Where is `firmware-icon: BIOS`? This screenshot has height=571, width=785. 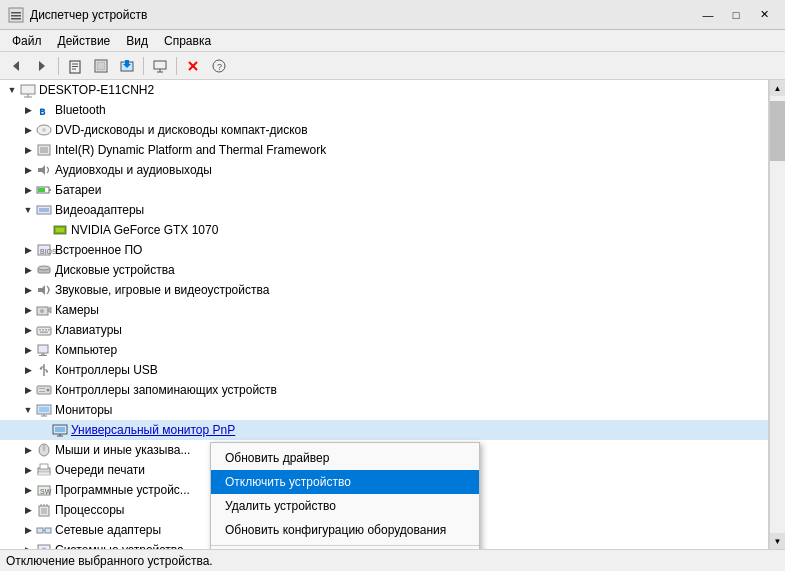
firmware-icon: BIOS is located at coordinates (44, 250).